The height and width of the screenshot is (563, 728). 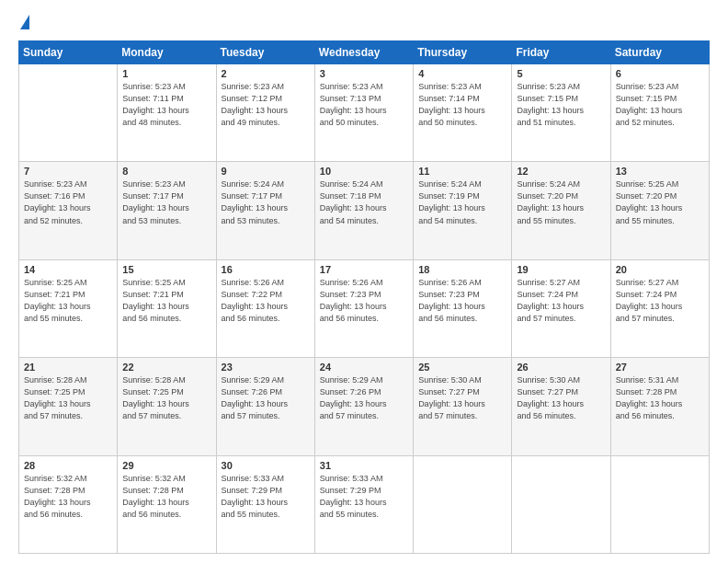 What do you see at coordinates (266, 171) in the screenshot?
I see `day-number: 9` at bounding box center [266, 171].